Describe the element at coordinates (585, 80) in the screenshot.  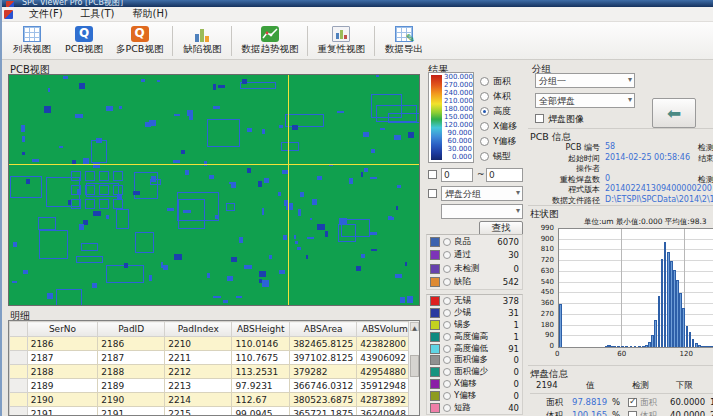
I see `group-select-dropdown: 分组一` at that location.